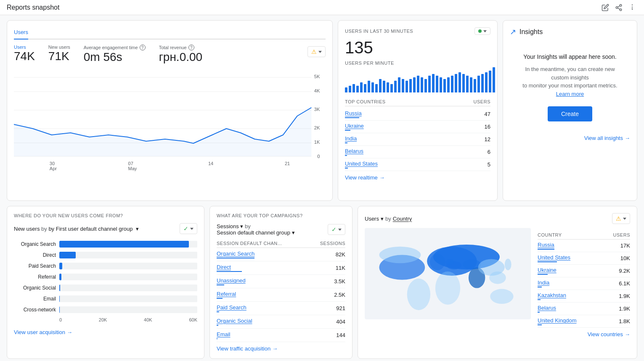  Describe the element at coordinates (418, 177) in the screenshot. I see `view-realtime-link: View realtime →` at that location.